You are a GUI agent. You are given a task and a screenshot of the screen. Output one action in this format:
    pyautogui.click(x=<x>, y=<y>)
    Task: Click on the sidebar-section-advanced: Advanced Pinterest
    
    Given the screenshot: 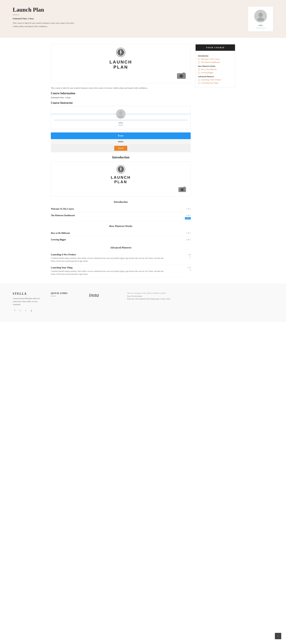 What is the action you would take?
    pyautogui.click(x=215, y=76)
    